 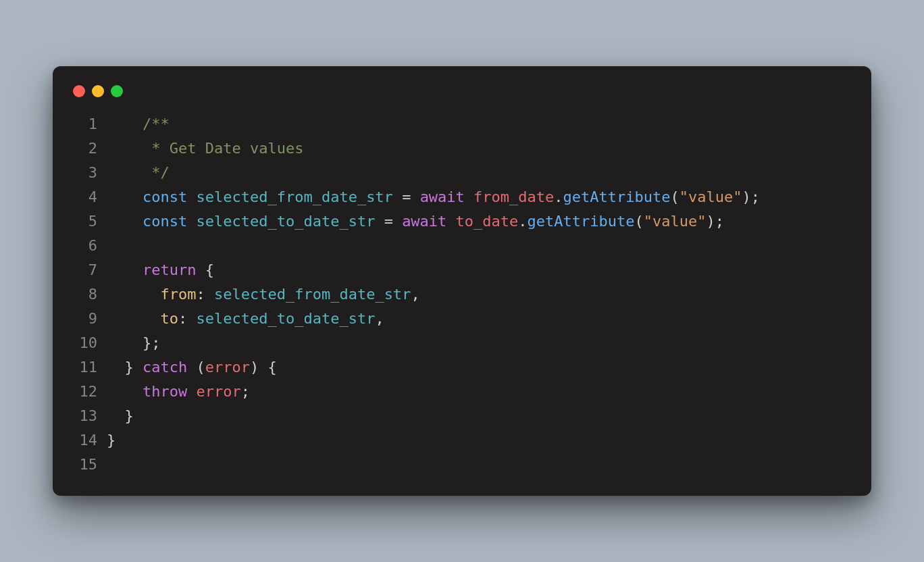 What do you see at coordinates (462, 416) in the screenshot?
I see `code-line: 13 }` at bounding box center [462, 416].